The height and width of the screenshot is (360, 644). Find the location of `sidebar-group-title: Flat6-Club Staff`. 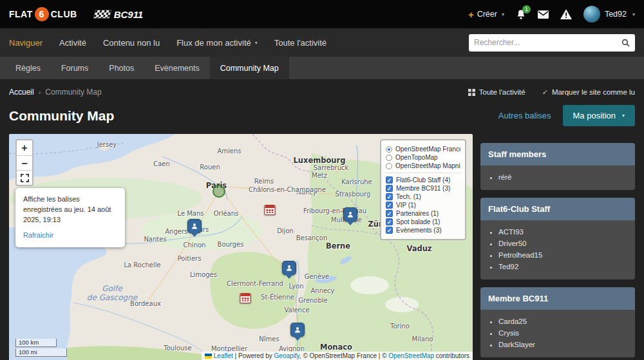

sidebar-group-title: Flat6-Club Staff is located at coordinates (558, 209).